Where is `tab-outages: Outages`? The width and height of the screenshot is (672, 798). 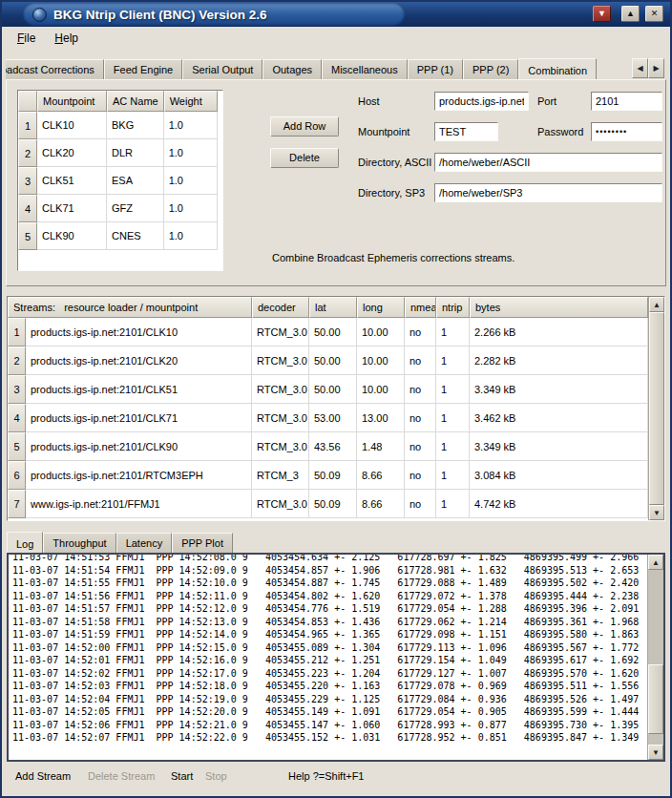
tab-outages: Outages is located at coordinates (292, 69).